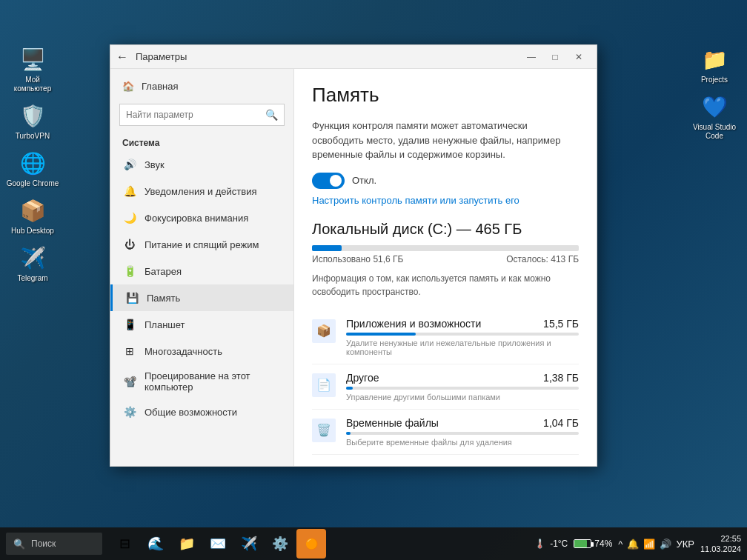  What do you see at coordinates (154, 164) in the screenshot?
I see `sound-label: Звук` at bounding box center [154, 164].